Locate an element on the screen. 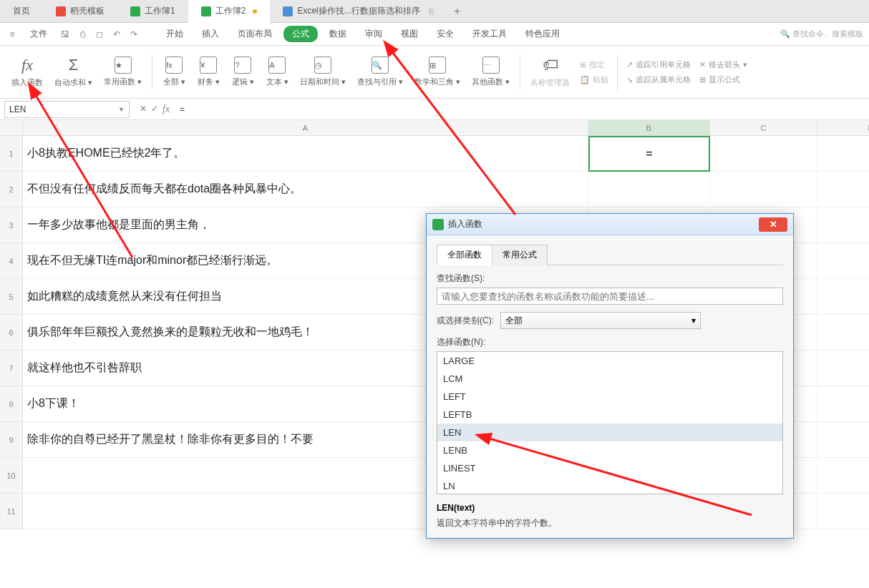  row-header: 9 is located at coordinates (11, 440).